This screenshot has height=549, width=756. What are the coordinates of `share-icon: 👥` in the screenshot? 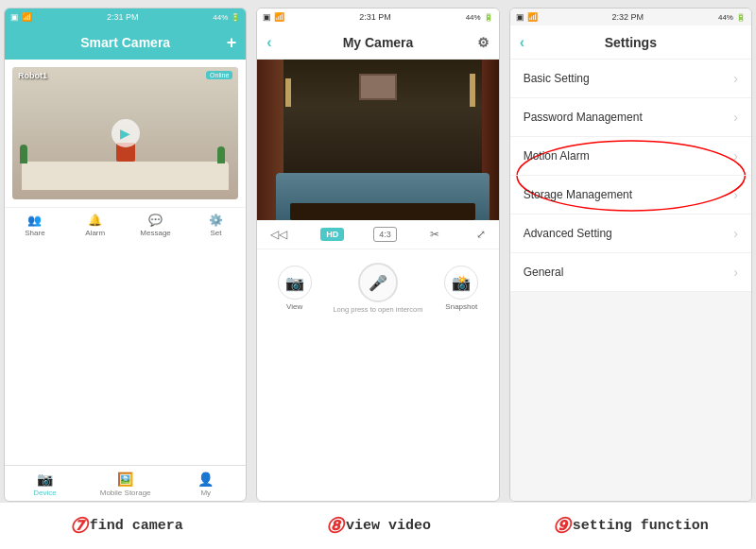 It's located at (34, 220).